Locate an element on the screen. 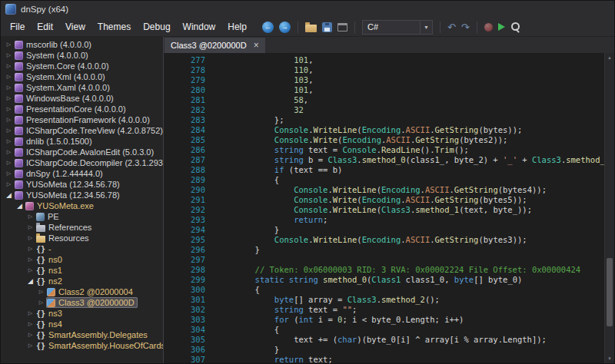 This screenshot has height=364, width=615. code-line-296: 296 } is located at coordinates (384, 250).